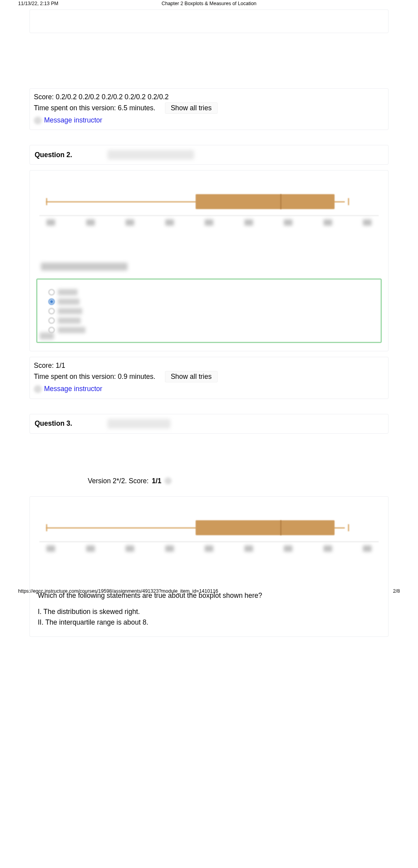 The width and height of the screenshot is (418, 868). I want to click on question-3-body: Which of the following statements are tr…, so click(209, 566).